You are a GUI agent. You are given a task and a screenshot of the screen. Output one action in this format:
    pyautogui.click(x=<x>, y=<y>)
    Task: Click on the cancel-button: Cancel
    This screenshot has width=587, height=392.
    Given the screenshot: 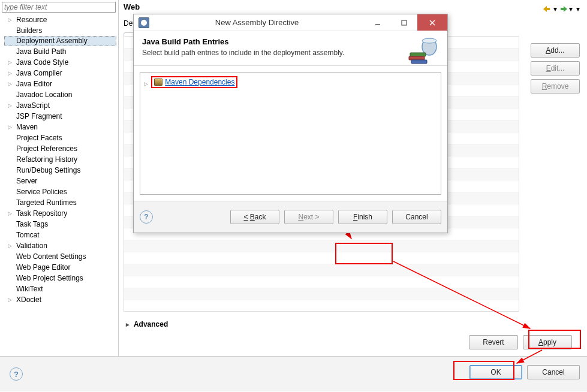 What is the action you would take?
    pyautogui.click(x=553, y=372)
    